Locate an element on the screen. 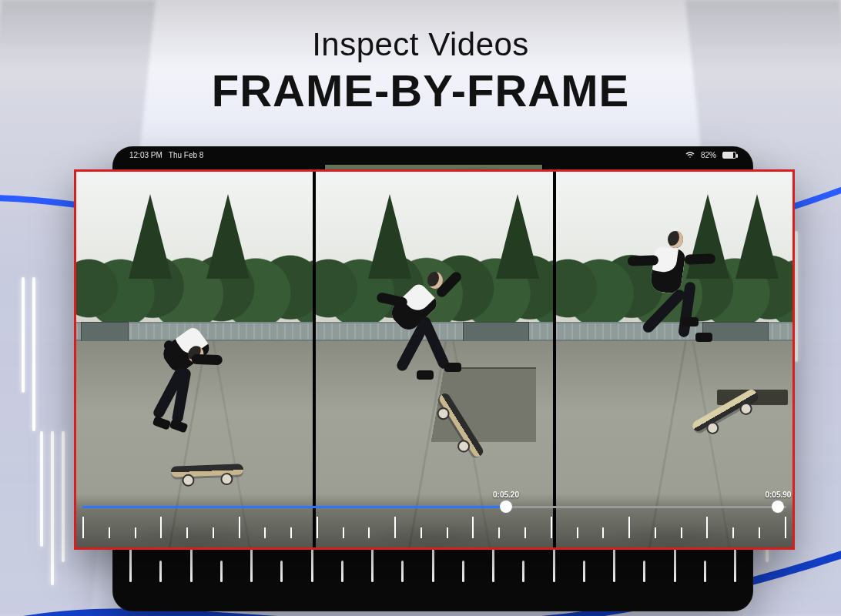 Image resolution: width=841 pixels, height=616 pixels. statusbar-time: 12:03 PM is located at coordinates (146, 156).